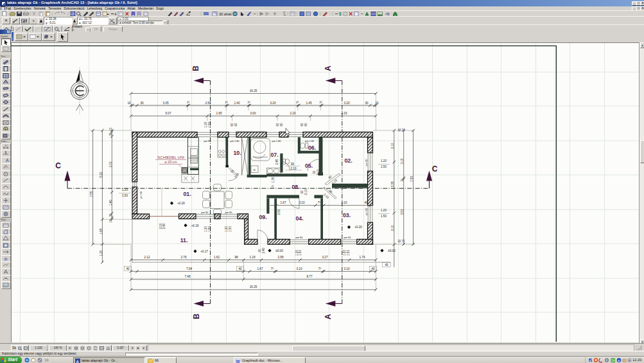  I want to click on svg-text: 3.53, so click(402, 212).